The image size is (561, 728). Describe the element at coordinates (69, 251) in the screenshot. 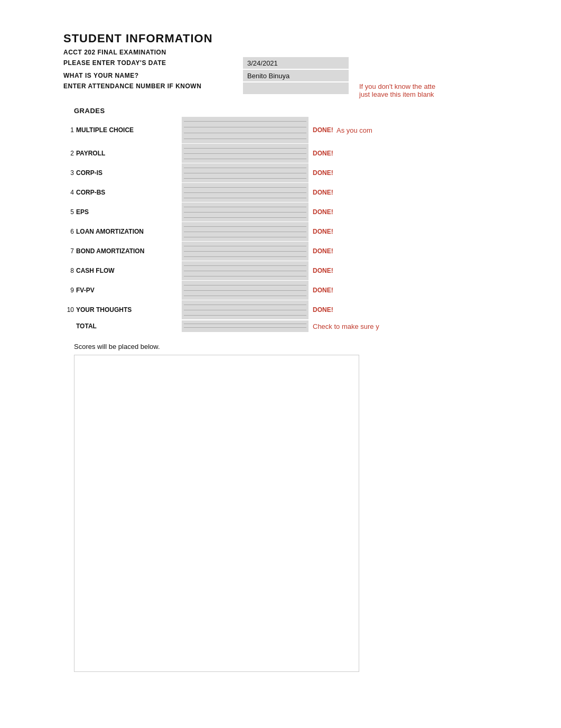

I see `grade-number: 7` at that location.